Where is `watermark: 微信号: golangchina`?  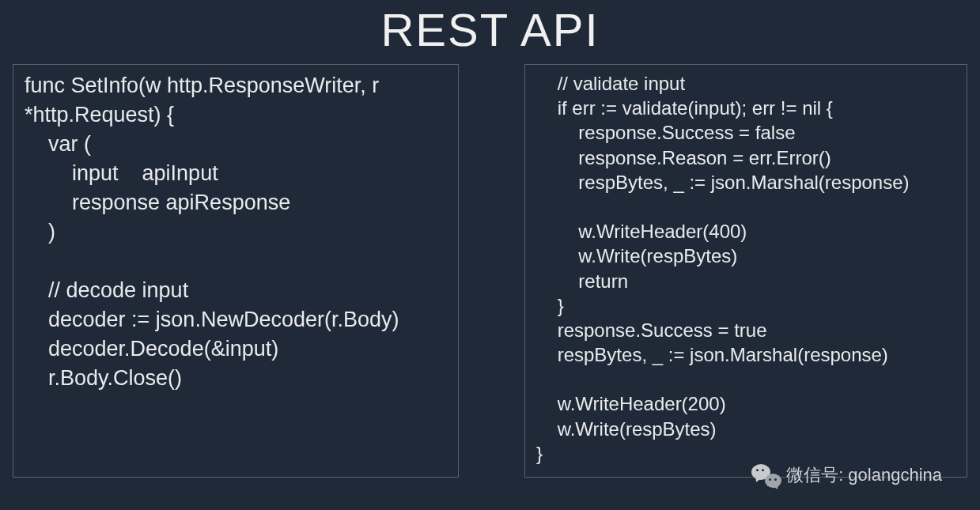
watermark: 微信号: golangchina is located at coordinates (846, 475).